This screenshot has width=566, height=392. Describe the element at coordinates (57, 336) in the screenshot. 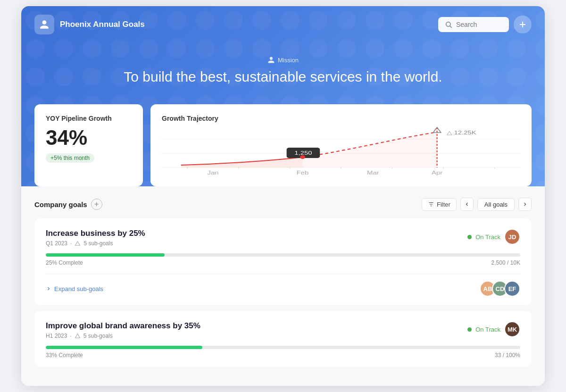

I see `goal-period: H1 2023` at that location.